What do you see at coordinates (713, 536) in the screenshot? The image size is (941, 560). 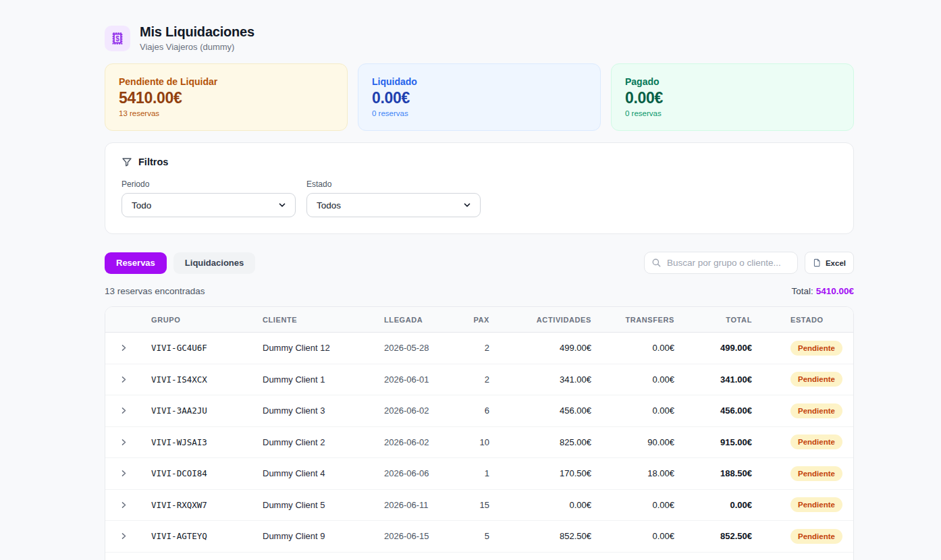 I see `total-cell: 852.50€` at bounding box center [713, 536].